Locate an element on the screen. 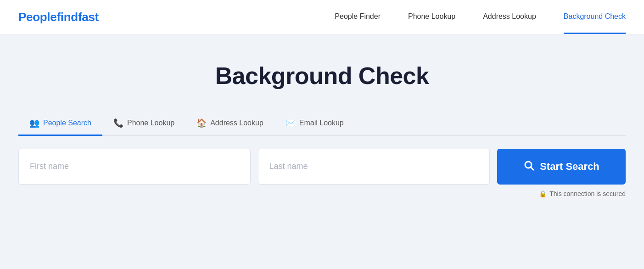  start-search-button: Start Search is located at coordinates (561, 167).